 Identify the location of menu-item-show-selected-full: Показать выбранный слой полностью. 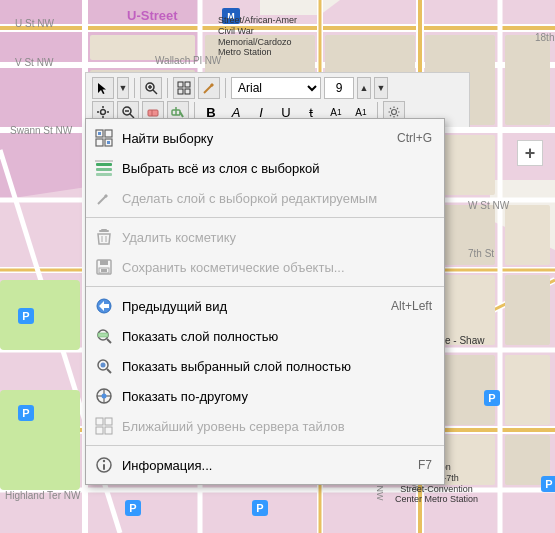
(265, 366).